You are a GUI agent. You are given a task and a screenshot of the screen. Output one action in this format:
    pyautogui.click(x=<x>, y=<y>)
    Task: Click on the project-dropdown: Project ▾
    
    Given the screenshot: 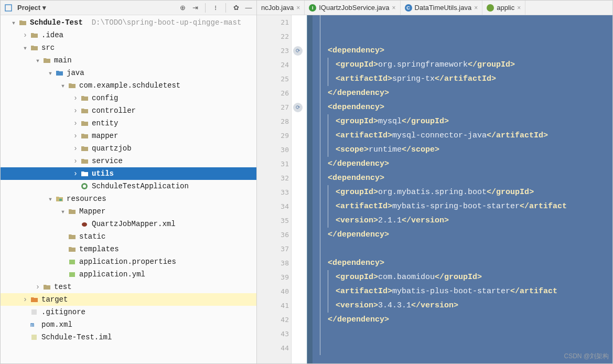 What is the action you would take?
    pyautogui.click(x=31, y=7)
    